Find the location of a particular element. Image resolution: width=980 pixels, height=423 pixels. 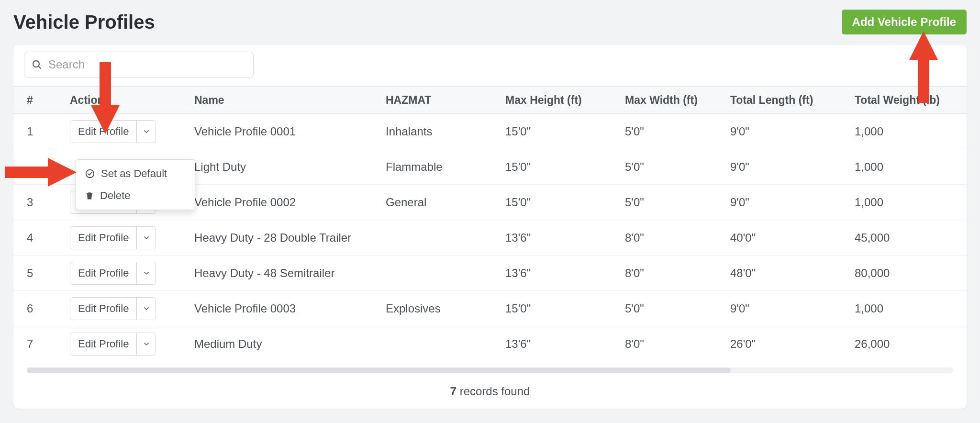

col-max-height: Max Height (ft) is located at coordinates (565, 100).